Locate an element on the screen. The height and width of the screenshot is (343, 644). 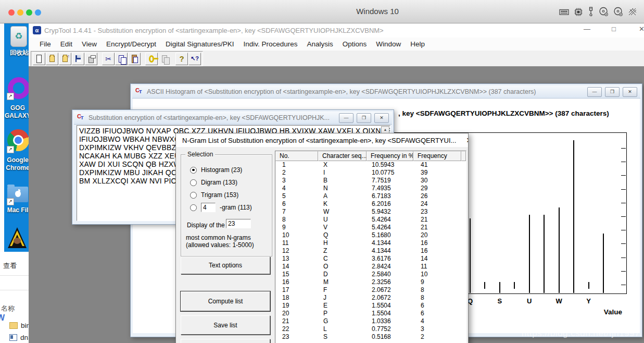
traffic-light-minimize is located at coordinates (20, 13).